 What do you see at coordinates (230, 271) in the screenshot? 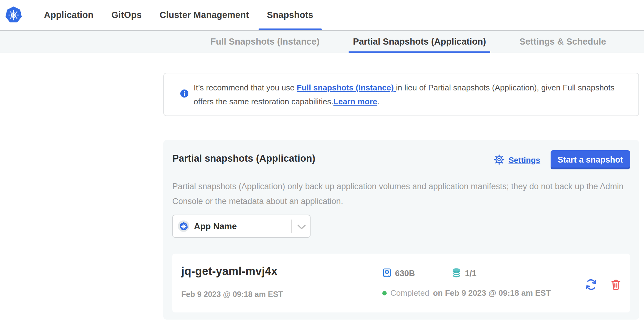
I see `snapshot-name: jq-get-yaml-mvj4x` at bounding box center [230, 271].